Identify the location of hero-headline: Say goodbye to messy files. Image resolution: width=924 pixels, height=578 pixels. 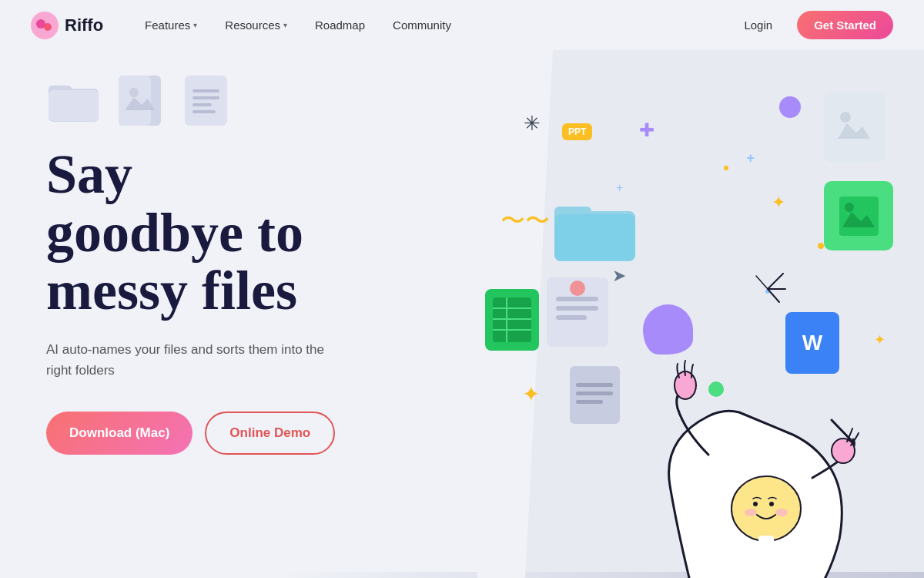
(239, 233).